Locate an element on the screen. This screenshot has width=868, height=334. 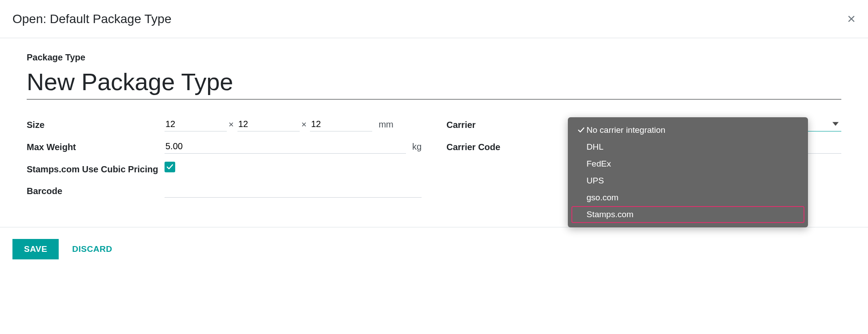
barcode-label: Barcode is located at coordinates (96, 190).